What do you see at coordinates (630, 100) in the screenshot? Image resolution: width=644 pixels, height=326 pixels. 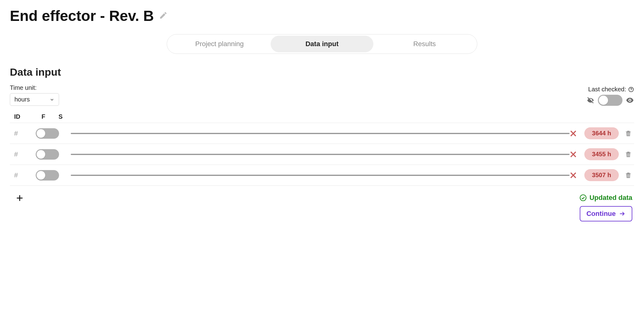 I see `eye-icon` at bounding box center [630, 100].